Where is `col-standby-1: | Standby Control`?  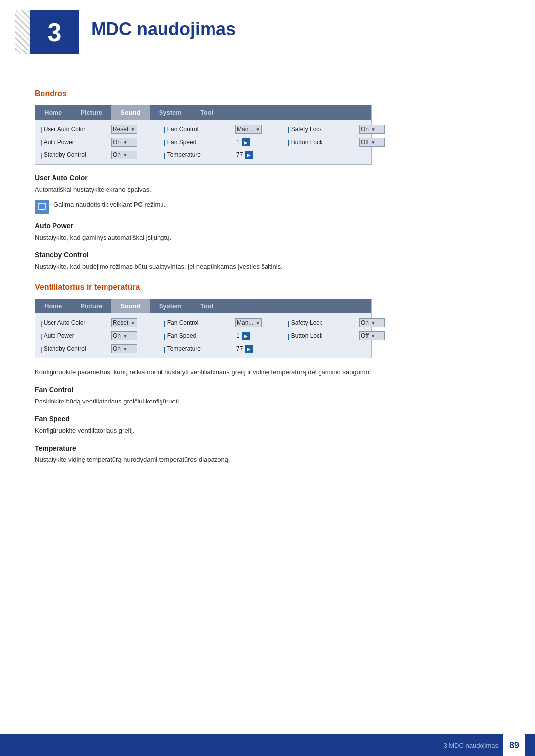
col-standby-1: | Standby Control is located at coordinates (75, 155).